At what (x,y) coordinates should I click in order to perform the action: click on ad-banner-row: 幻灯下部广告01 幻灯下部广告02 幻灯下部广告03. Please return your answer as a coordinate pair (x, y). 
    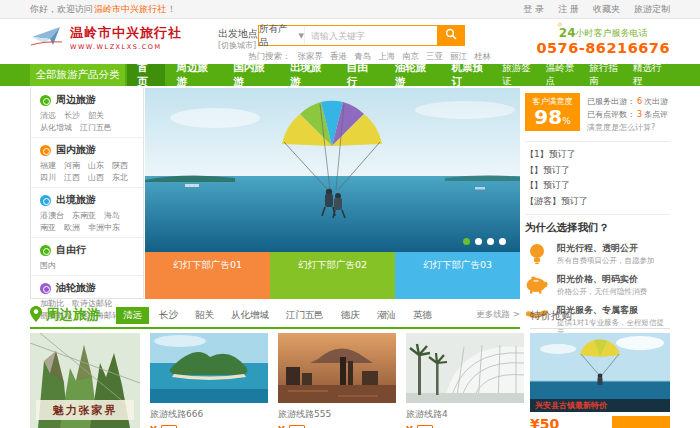
    Looking at the image, I should click on (332, 276).